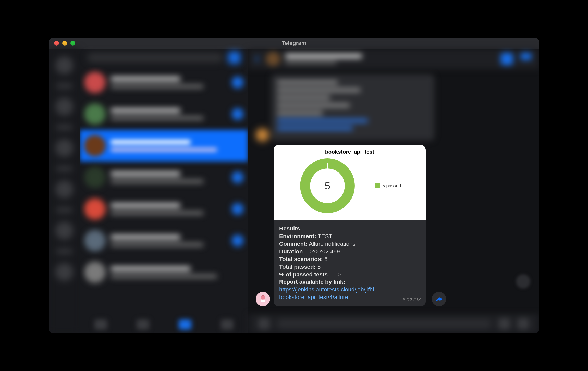 Image resolution: width=588 pixels, height=371 pixels. What do you see at coordinates (264, 324) in the screenshot?
I see `attach-icon` at bounding box center [264, 324].